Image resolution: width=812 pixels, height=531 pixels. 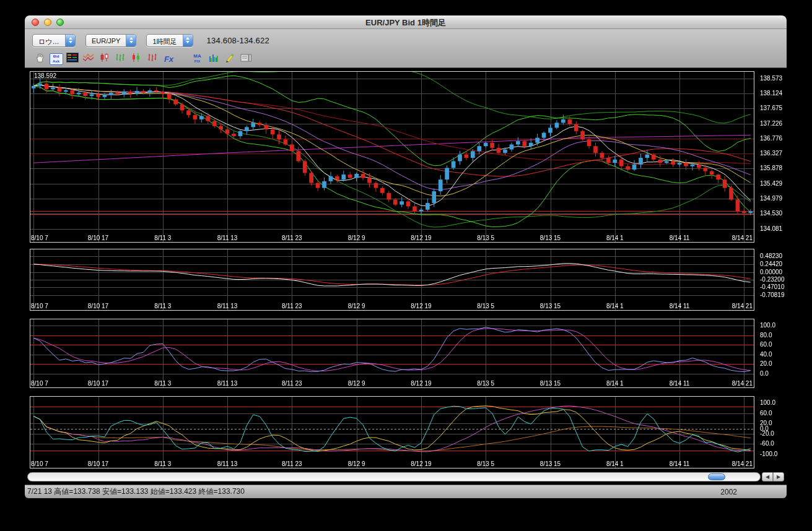 What do you see at coordinates (56, 59) in the screenshot?
I see `bid-ask-toggle-button: Bid Ask` at bounding box center [56, 59].